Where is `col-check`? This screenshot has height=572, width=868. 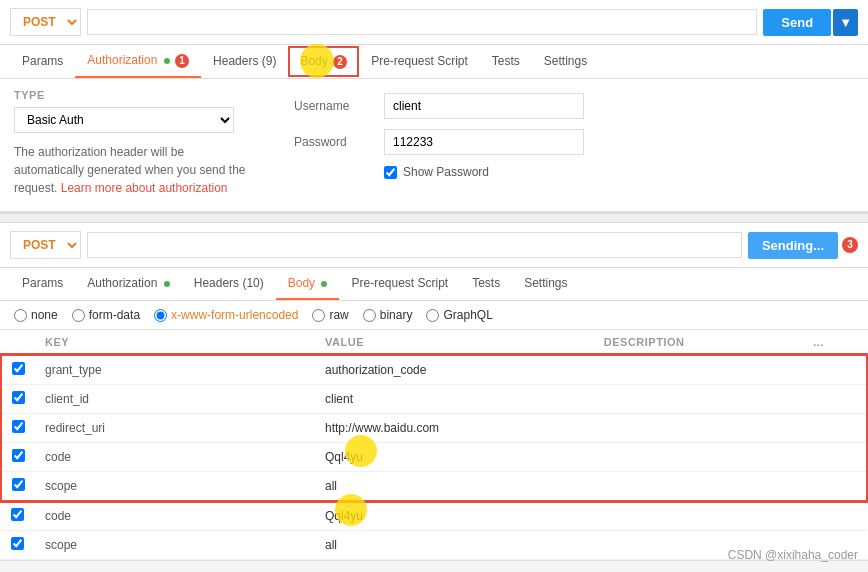 col-check is located at coordinates (18, 342).